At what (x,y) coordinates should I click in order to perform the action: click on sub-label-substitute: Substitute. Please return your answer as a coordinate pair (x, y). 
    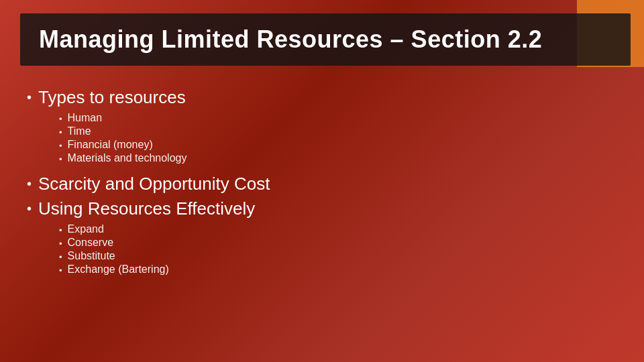
    Looking at the image, I should click on (91, 256).